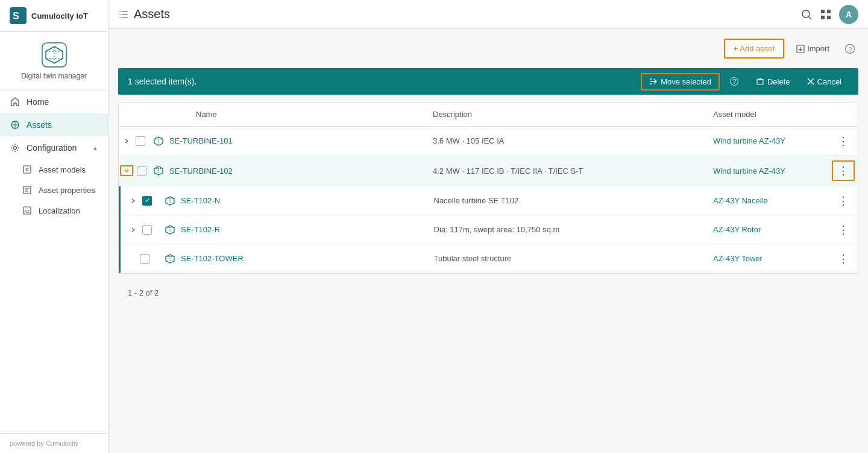 This screenshot has width=868, height=453. What do you see at coordinates (54, 62) in the screenshot?
I see `digital-twin-section: Digital twin manager` at bounding box center [54, 62].